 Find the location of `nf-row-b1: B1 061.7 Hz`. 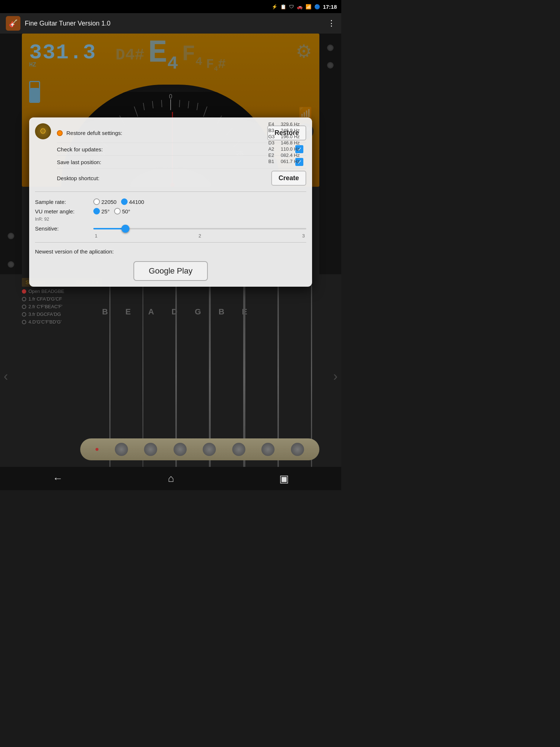

nf-row-b1: B1 061.7 Hz is located at coordinates (287, 161).